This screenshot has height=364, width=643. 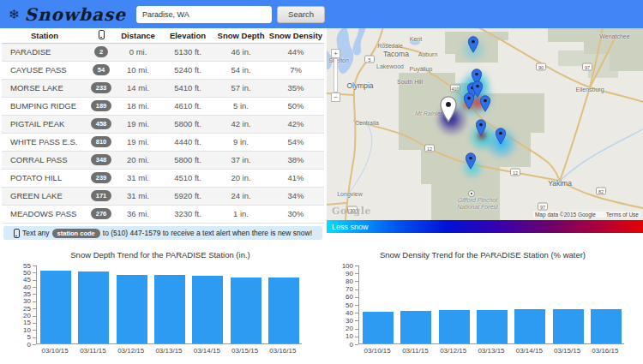 I want to click on station-code-badge: 276, so click(x=101, y=214).